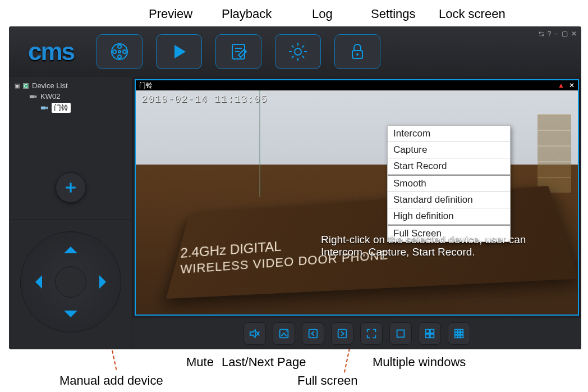 The width and height of the screenshot is (588, 392). What do you see at coordinates (71, 247) in the screenshot?
I see `ptz-up` at bounding box center [71, 247].